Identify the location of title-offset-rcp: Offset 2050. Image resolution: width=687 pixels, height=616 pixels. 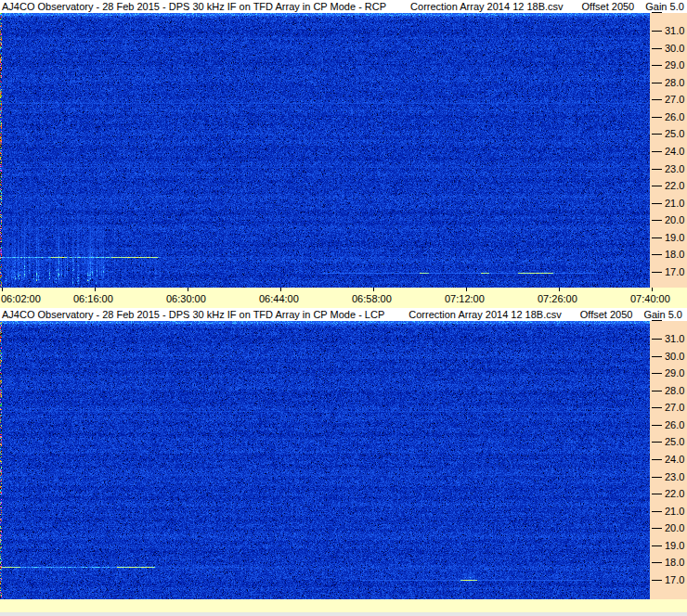
(609, 7).